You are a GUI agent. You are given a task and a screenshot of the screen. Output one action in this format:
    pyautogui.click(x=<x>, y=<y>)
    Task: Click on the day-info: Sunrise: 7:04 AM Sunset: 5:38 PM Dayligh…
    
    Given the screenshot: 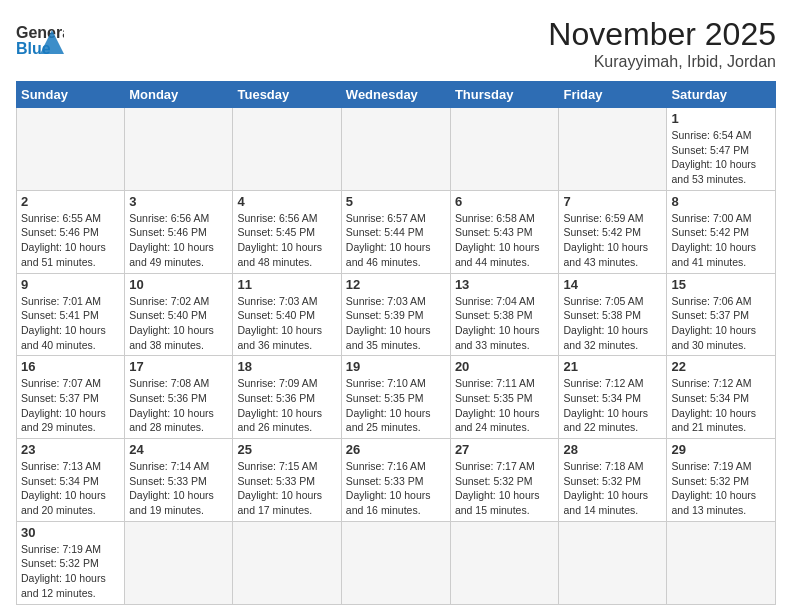 What is the action you would take?
    pyautogui.click(x=505, y=324)
    